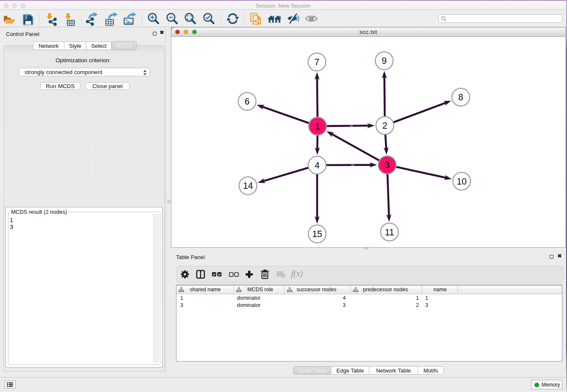 This screenshot has height=392, width=567. I want to click on svg-text: 10, so click(462, 182).